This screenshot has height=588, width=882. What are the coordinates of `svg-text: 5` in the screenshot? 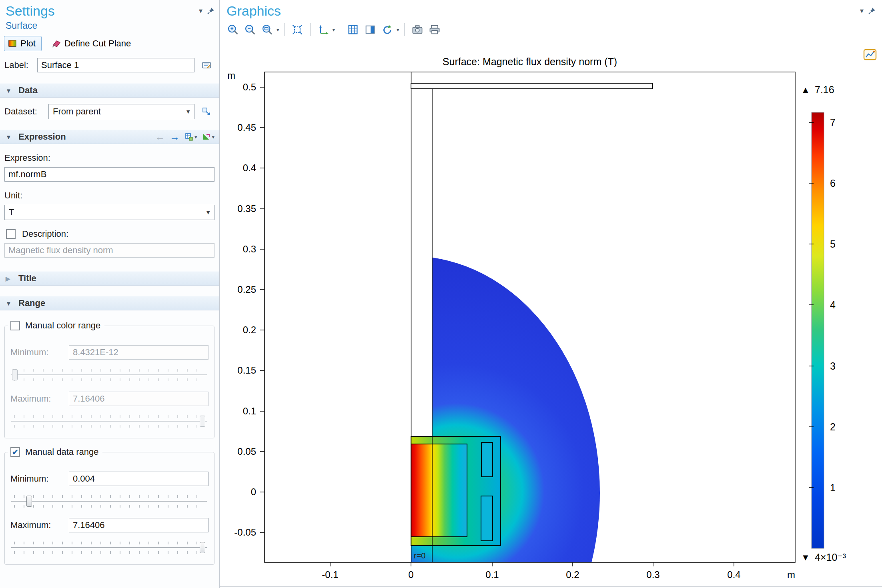 It's located at (833, 244).